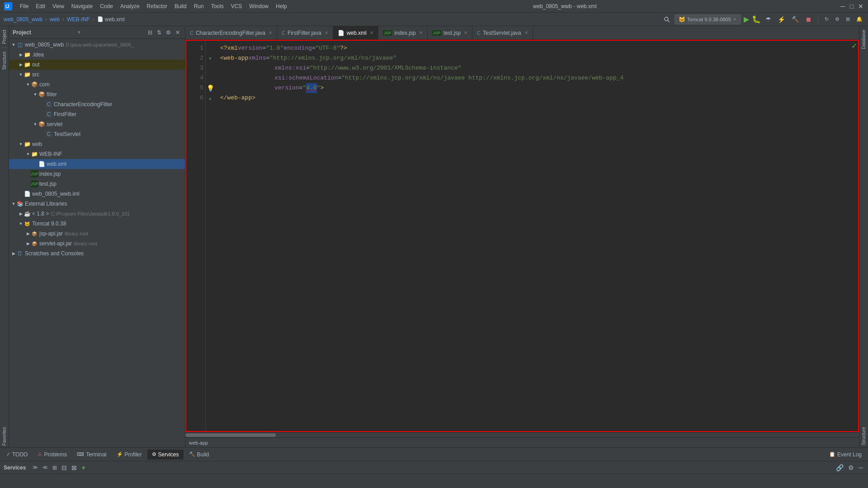 The image size is (868, 488). What do you see at coordinates (708, 19) in the screenshot?
I see `run-config-selector: 🐱 Tomcat 9.0.38-0805 ▼` at bounding box center [708, 19].